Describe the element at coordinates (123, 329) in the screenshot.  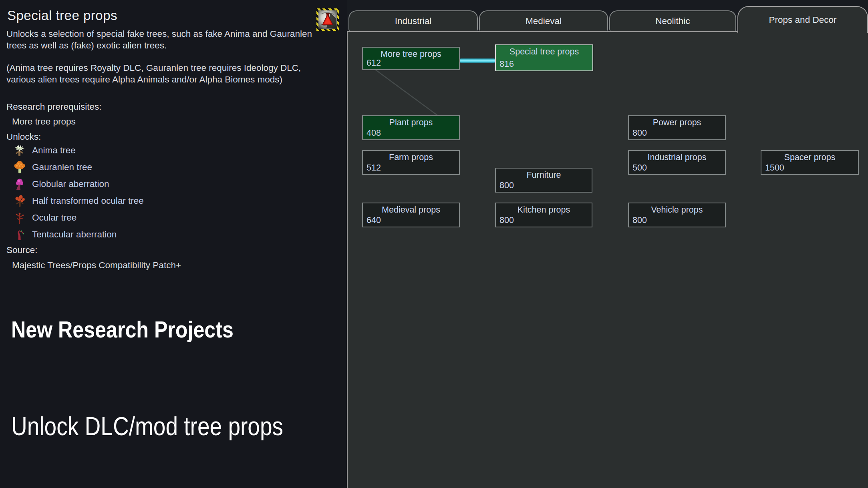
I see `heading-new-research-projects: New Research Projects` at that location.